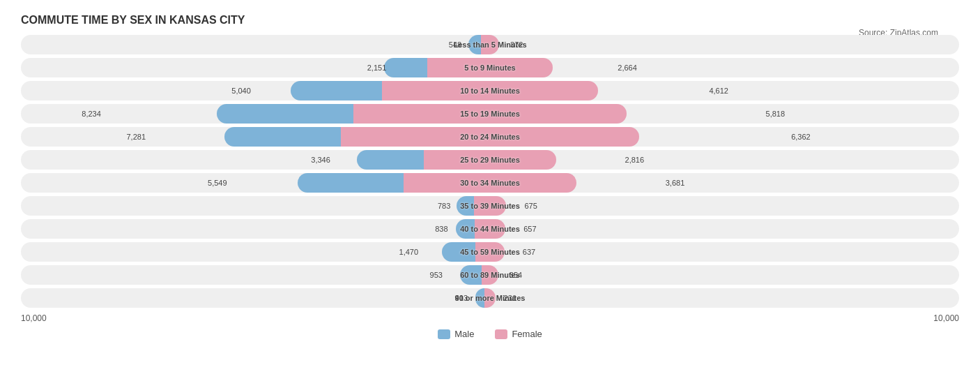 This screenshot has height=365, width=980. Describe the element at coordinates (490, 137) in the screenshot. I see `chart-row: 20 to 24 Minutes7,2816,362` at that location.